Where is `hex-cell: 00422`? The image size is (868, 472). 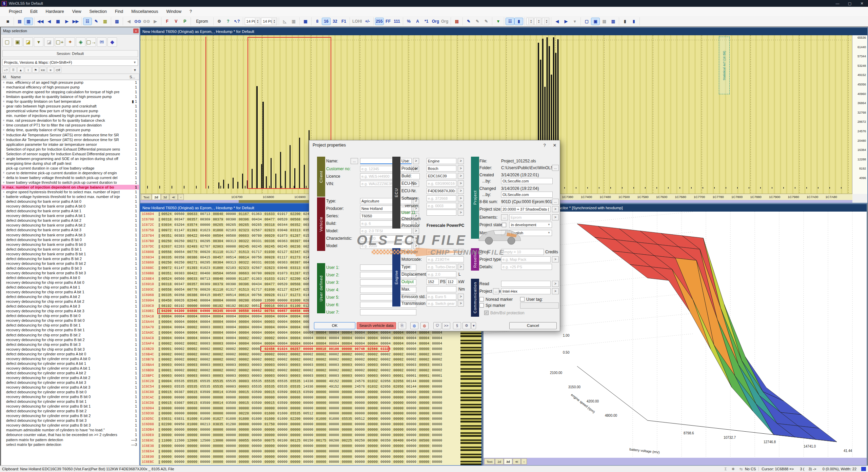 hex-cell: 00422 is located at coordinates (192, 236).